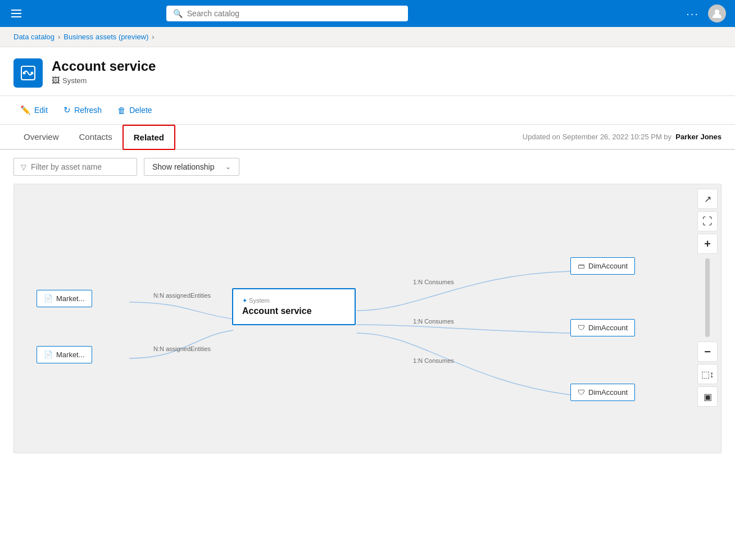 The height and width of the screenshot is (560, 735). I want to click on breadcrumb: Data catalog › Business assets (preview)…, so click(368, 37).